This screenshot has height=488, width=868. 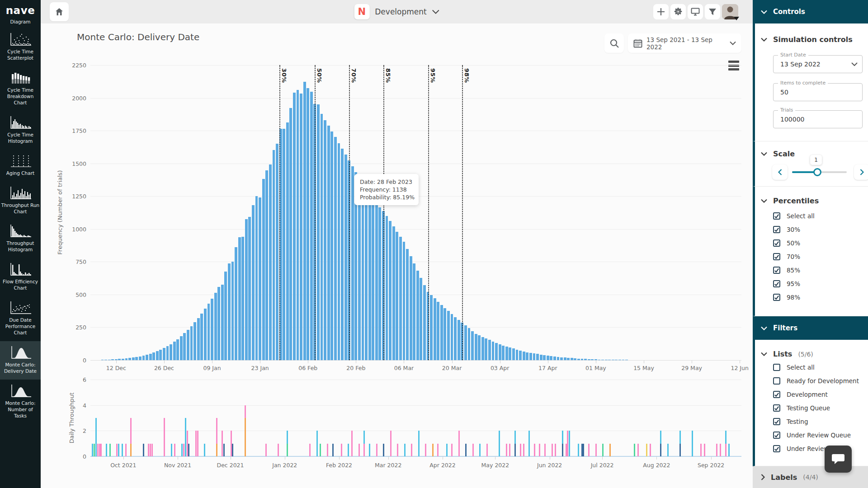 What do you see at coordinates (20, 201) in the screenshot?
I see `sidebar-item-throughput-run-chart: Throughput Run Chart` at bounding box center [20, 201].